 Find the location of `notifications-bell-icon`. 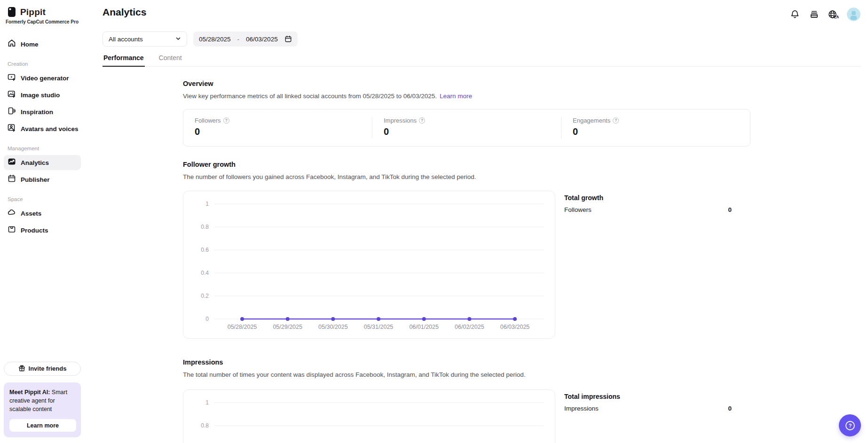

notifications-bell-icon is located at coordinates (795, 15).